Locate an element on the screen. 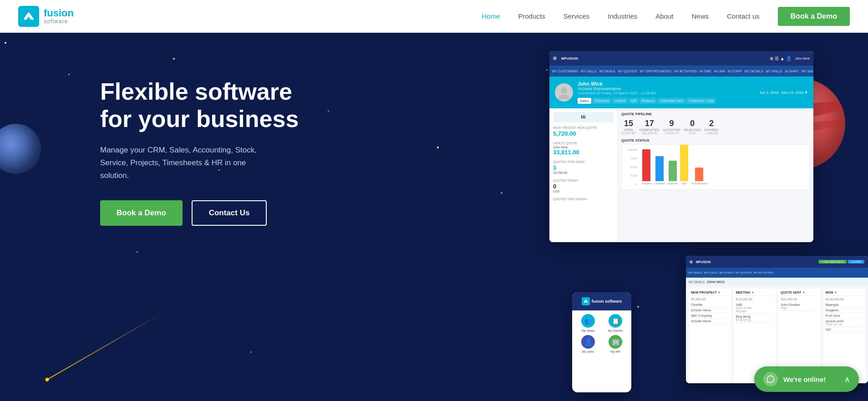 The width and height of the screenshot is (868, 401). logo-text: fusion software is located at coordinates (59, 16).